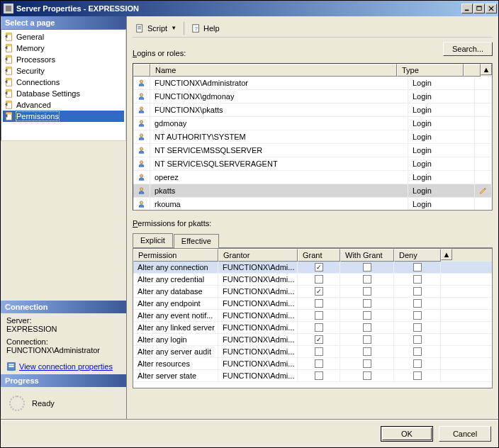 The image size is (499, 448). I want to click on login-row: gdmonay Login, so click(313, 123).